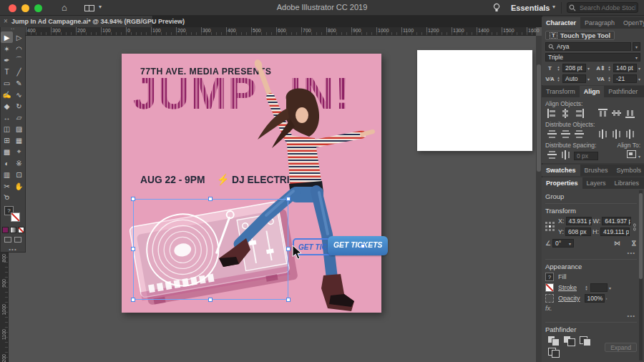 Image resolution: width=644 pixels, height=362 pixels. What do you see at coordinates (7, 129) in the screenshot?
I see `shape-builder-tool: ◫` at bounding box center [7, 129].